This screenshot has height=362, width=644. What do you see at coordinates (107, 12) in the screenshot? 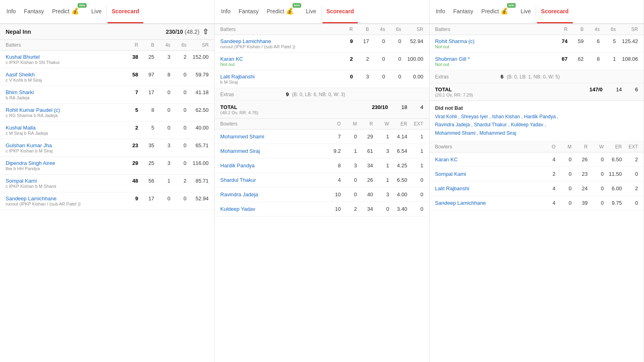
I see `tab-bar: InfoFantasyPredict💰WINLiveScorecard` at bounding box center [107, 12].